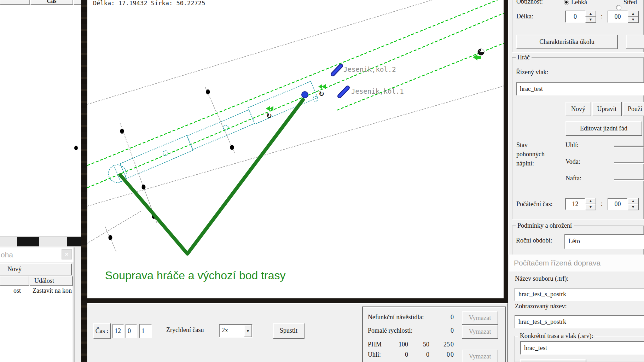 The height and width of the screenshot is (362, 644). I want to click on partial-button-bottom, so click(553, 361).